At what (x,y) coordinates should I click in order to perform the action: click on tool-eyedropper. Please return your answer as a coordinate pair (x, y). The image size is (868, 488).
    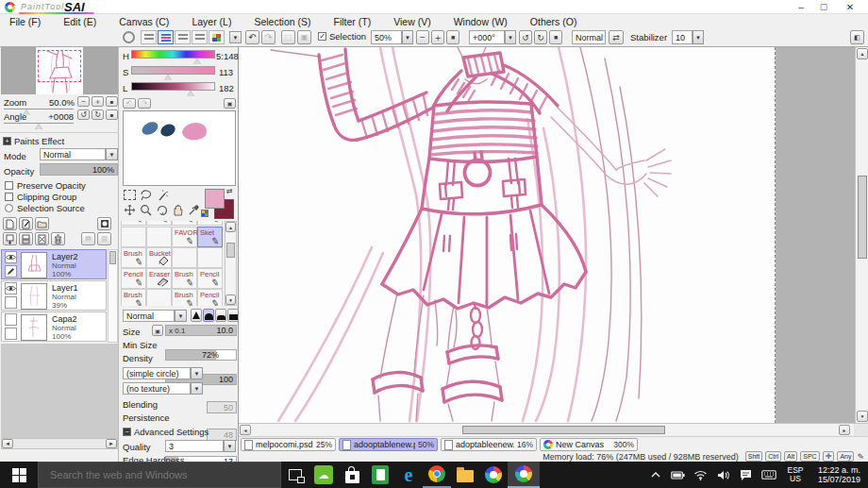
    Looking at the image, I should click on (194, 210).